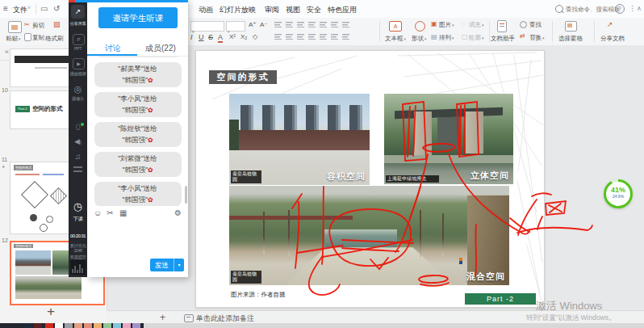 This screenshot has height=328, width=644. Describe the element at coordinates (207, 26) in the screenshot. I see `font-family-select` at that location.